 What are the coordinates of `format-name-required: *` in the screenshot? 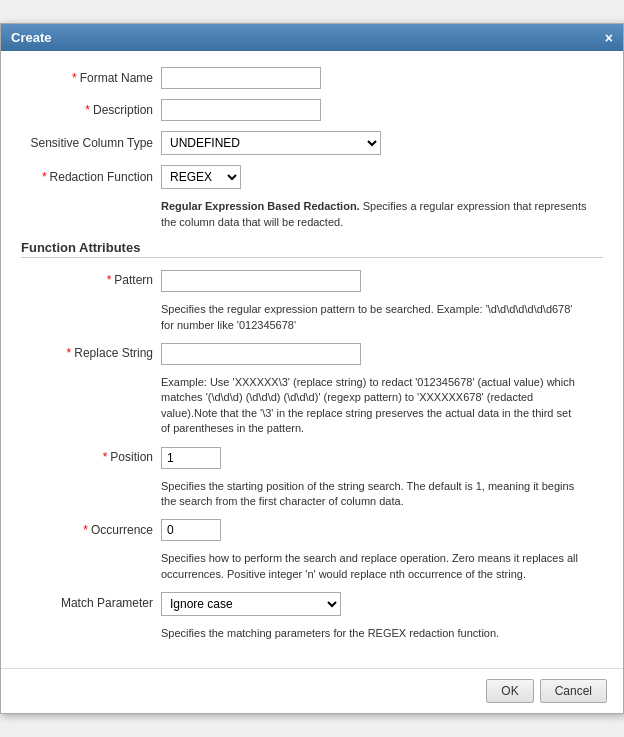 It's located at (74, 78).